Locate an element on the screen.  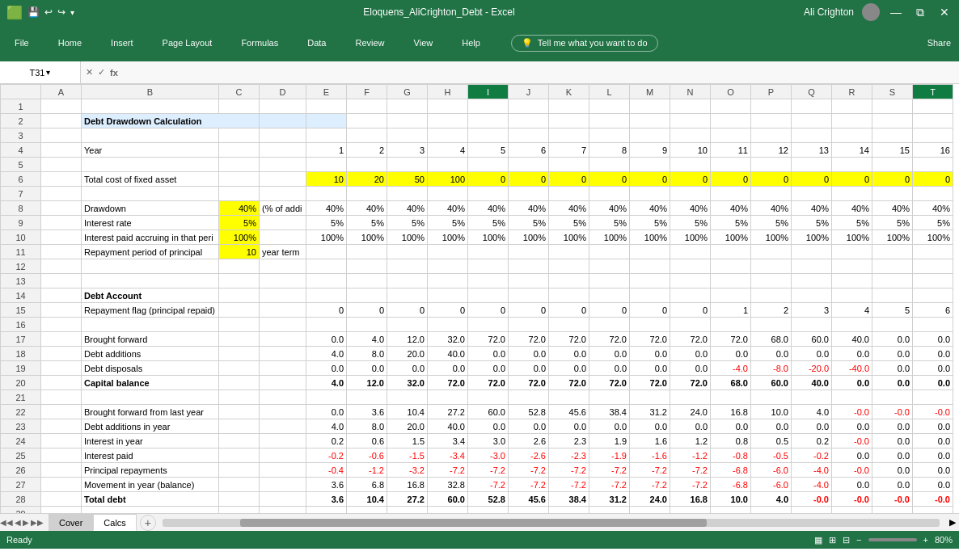
cell-K18: 0.0 is located at coordinates (569, 354).